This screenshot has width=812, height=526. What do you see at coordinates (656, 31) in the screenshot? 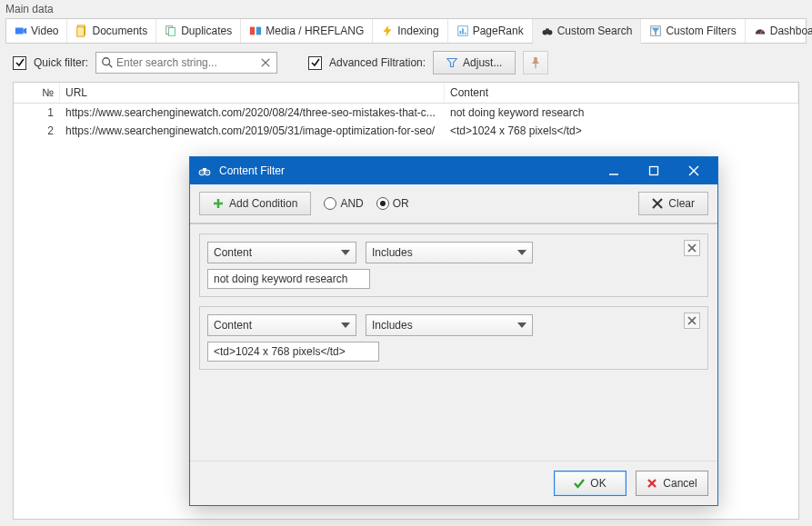
I see `filters-icon` at bounding box center [656, 31].